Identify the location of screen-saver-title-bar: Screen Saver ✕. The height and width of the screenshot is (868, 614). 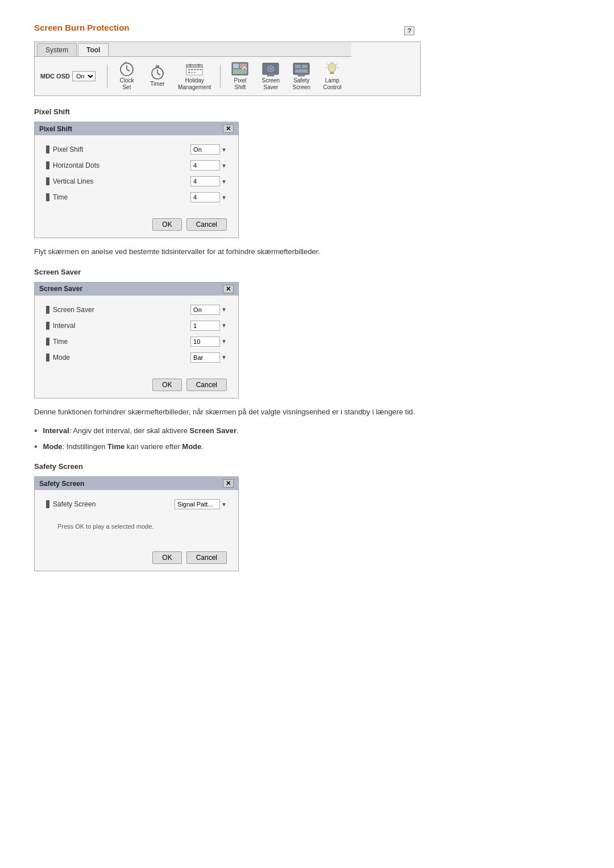
(136, 289).